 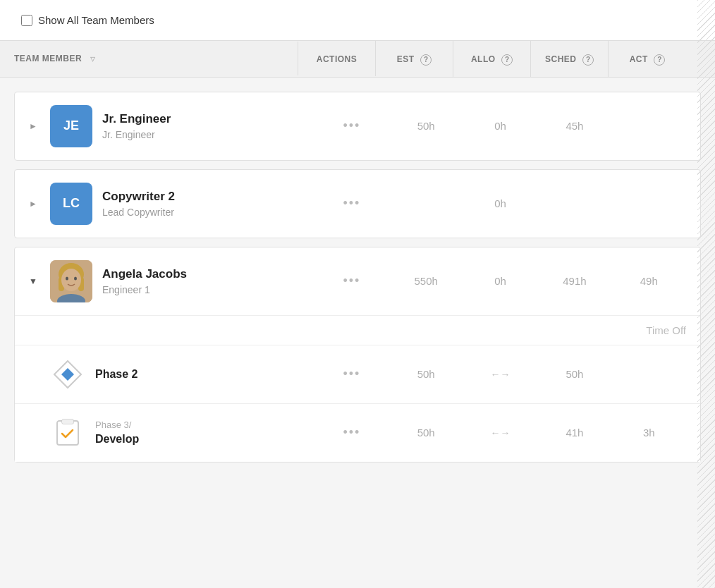 I want to click on phase2-sched: 50h, so click(x=574, y=374).